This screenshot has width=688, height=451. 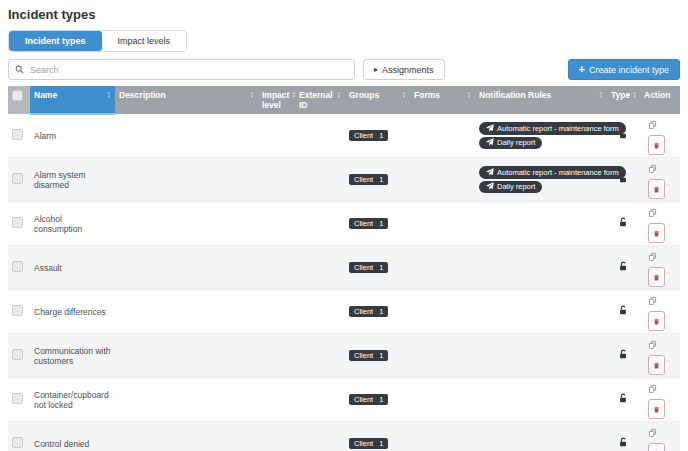 I want to click on incident-name: Alarm system disarmed, so click(x=72, y=180).